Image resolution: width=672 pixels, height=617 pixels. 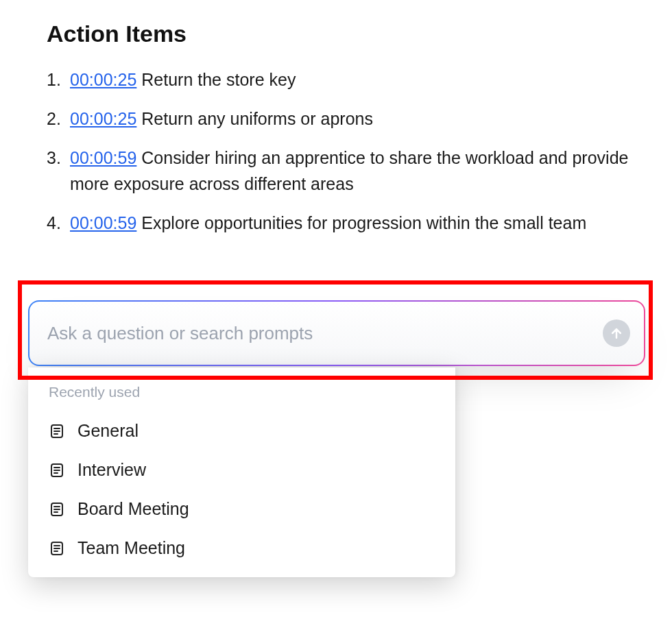 What do you see at coordinates (241, 431) in the screenshot?
I see `dropdown-item-general: General` at bounding box center [241, 431].